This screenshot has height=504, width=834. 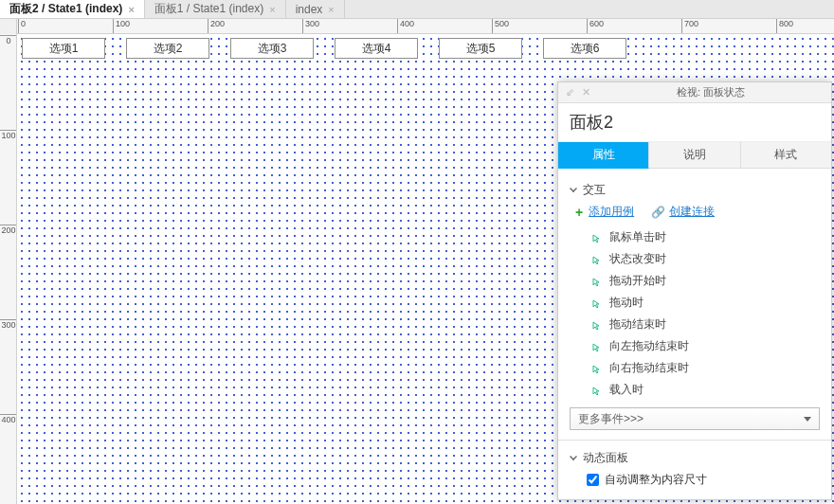 I want to click on document-tab-label: index, so click(x=309, y=9).